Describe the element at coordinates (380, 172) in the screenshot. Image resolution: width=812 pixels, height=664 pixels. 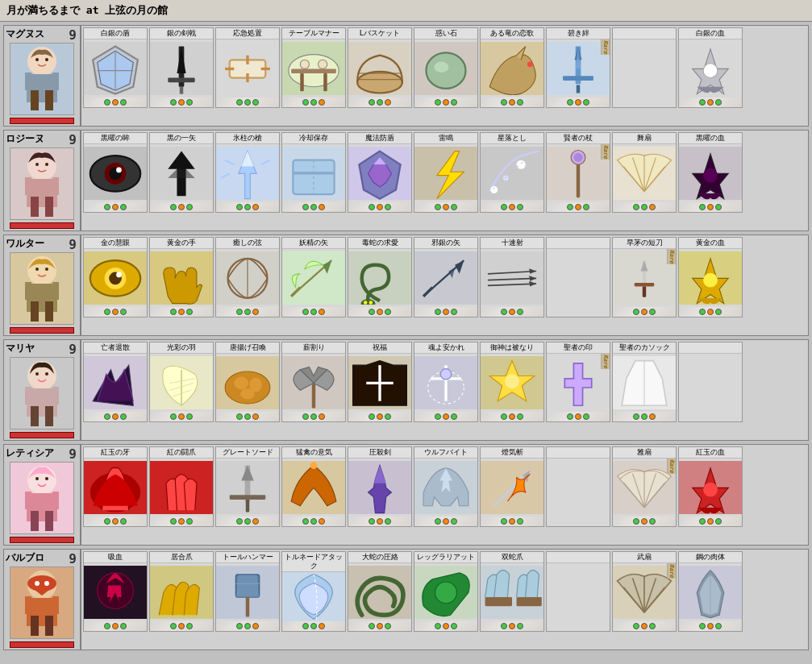
I see `card-rozinu-4: 魔法防盾` at that location.